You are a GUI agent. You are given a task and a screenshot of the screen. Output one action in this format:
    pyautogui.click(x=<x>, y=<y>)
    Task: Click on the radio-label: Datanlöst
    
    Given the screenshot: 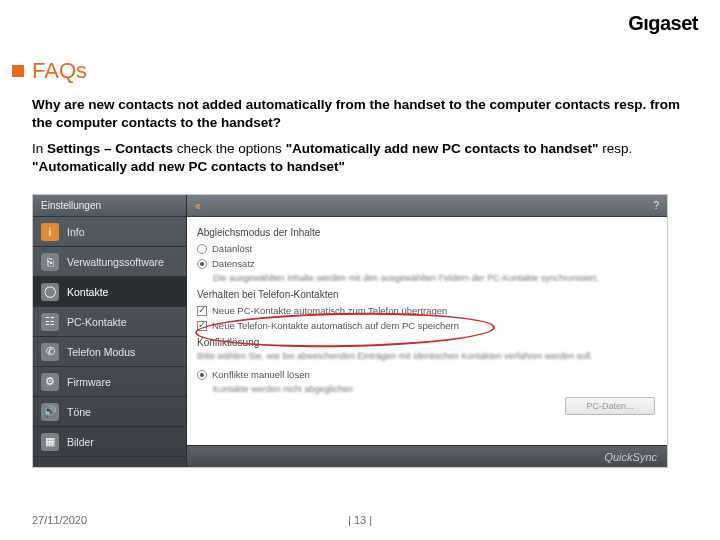 What is the action you would take?
    pyautogui.click(x=232, y=248)
    